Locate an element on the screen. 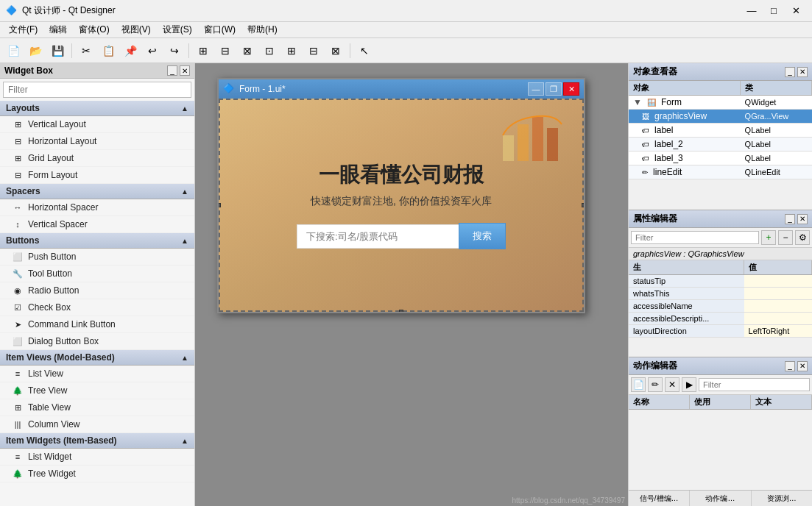  tb-layout6: ⊟ is located at coordinates (314, 51).